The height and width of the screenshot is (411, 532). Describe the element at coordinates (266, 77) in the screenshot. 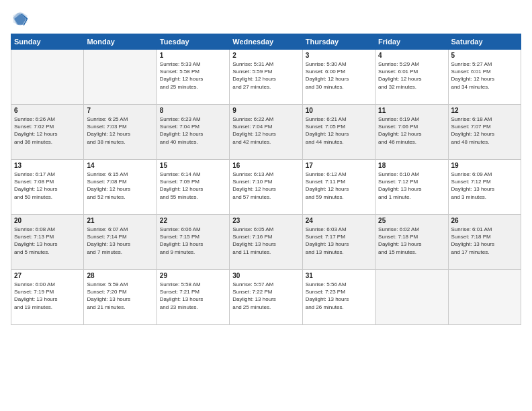

I see `calendar-cell: 2Sunrise: 5:31 AM Sunset: 5:59 PM Daylig…` at that location.